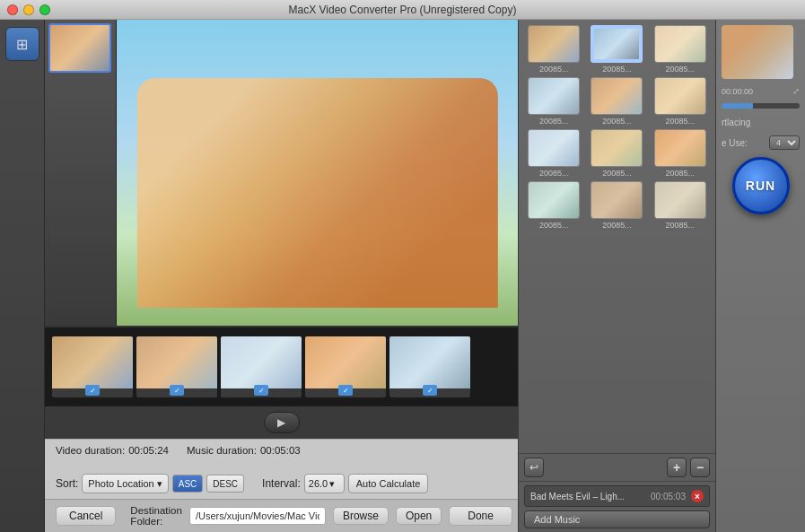 This screenshot has width=805, height=532. What do you see at coordinates (784, 143) in the screenshot?
I see `use-select: 4 2 8` at bounding box center [784, 143].